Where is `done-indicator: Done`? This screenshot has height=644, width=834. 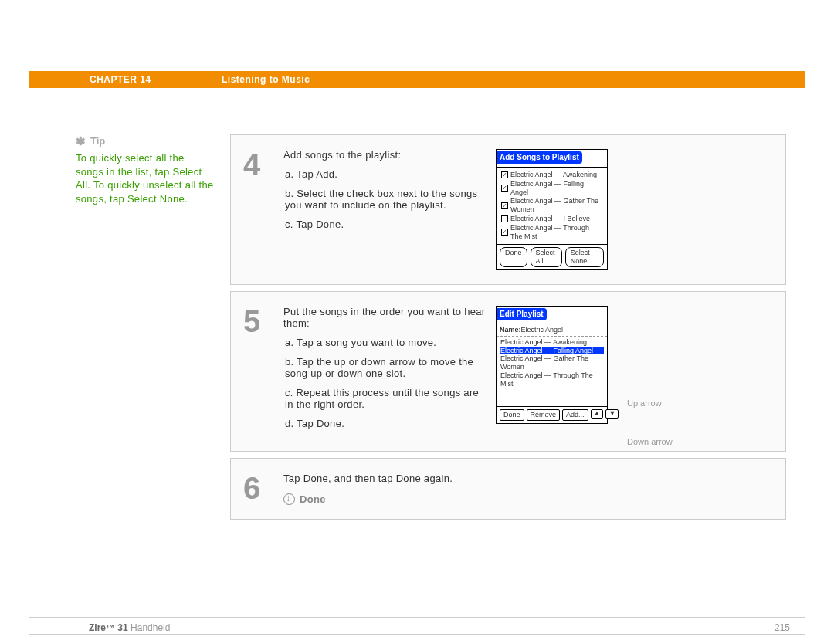 done-indicator: Done is located at coordinates (495, 499).